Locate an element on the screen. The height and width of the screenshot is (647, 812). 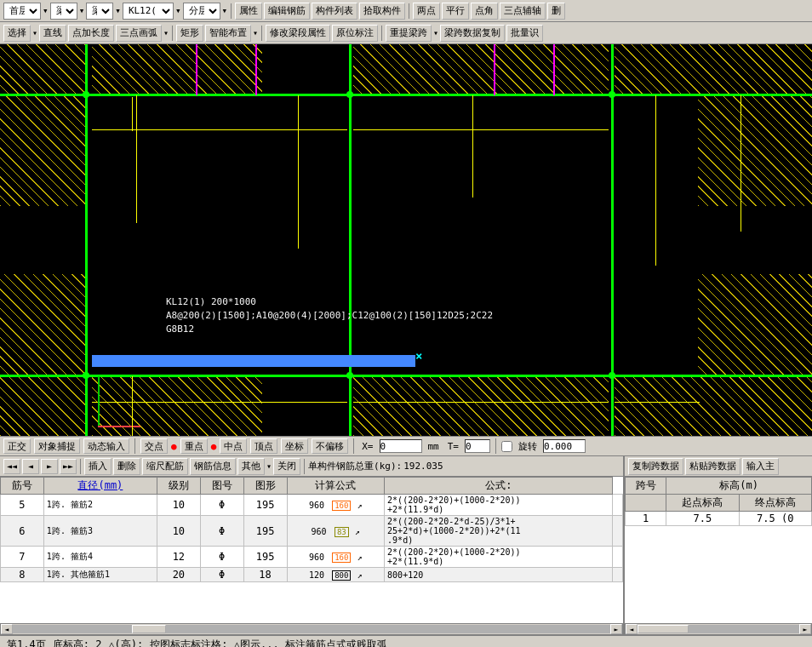
x-mark: × is located at coordinates (419, 356).